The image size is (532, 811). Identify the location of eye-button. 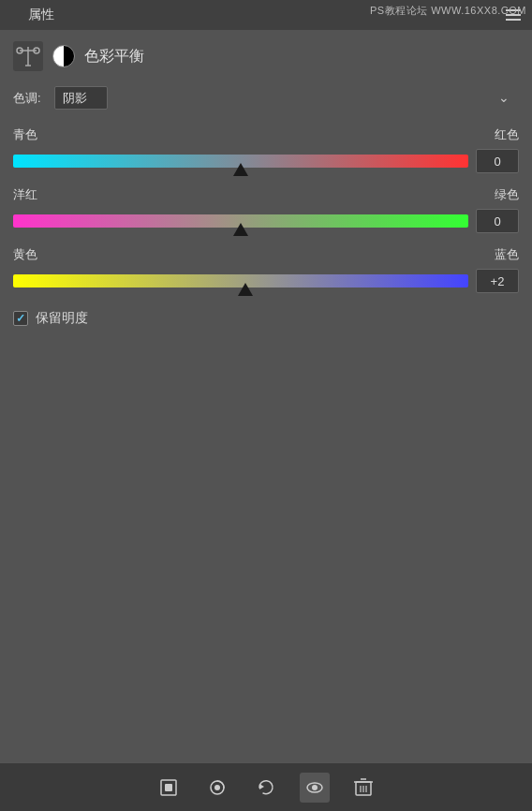
(315, 788).